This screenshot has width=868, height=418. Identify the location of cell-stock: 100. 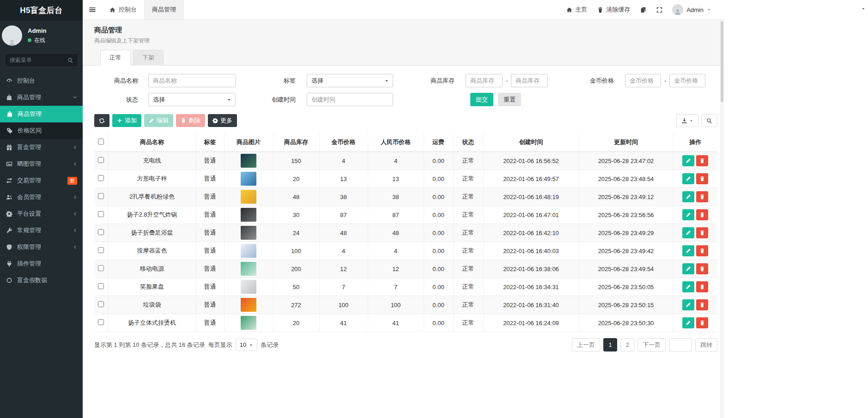
(296, 251).